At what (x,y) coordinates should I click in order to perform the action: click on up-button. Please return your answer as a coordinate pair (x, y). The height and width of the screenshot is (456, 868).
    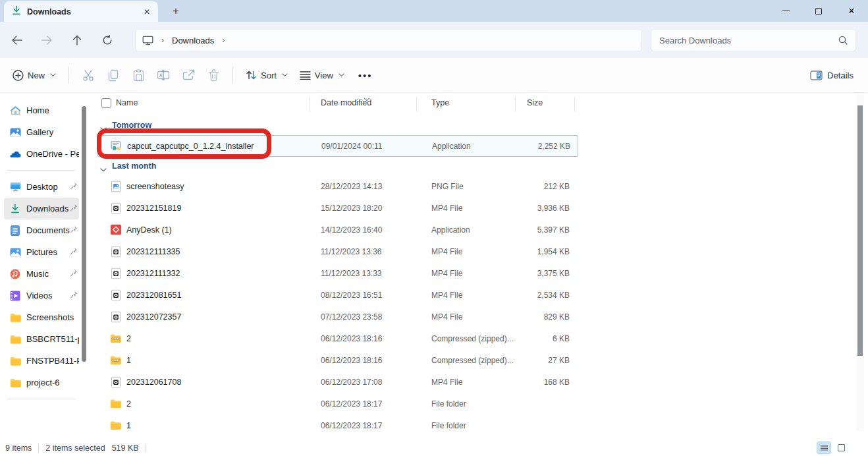
    Looking at the image, I should click on (77, 40).